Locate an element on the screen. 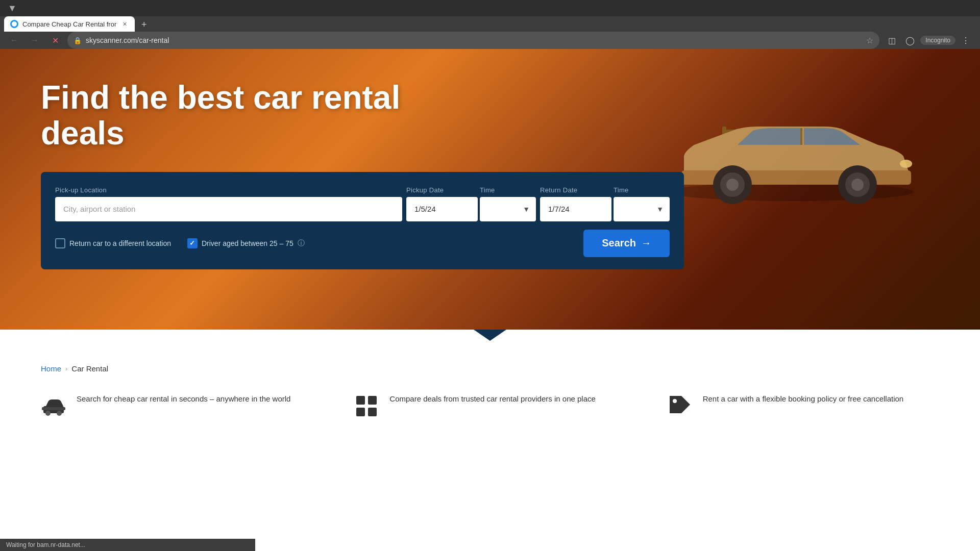 Image resolution: width=980 pixels, height=551 pixels. pickup-time-select: ▼ is located at coordinates (508, 209).